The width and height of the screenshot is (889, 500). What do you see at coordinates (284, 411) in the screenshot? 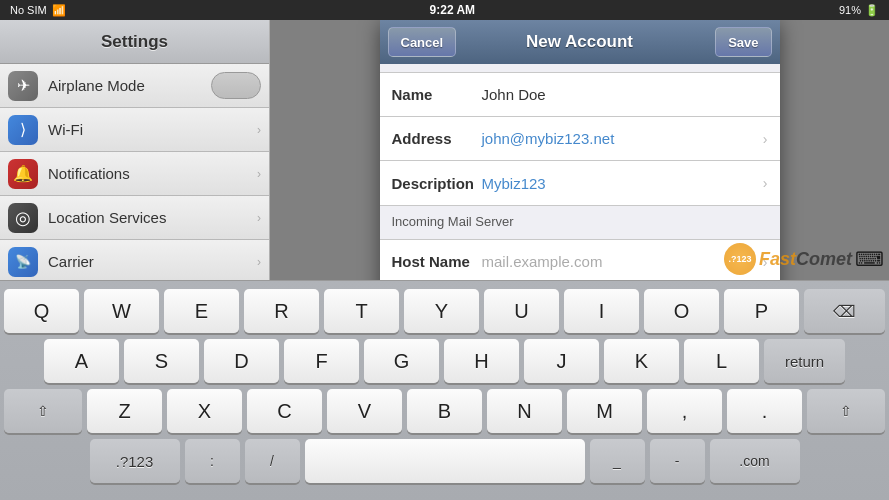
I see `key-c: C` at bounding box center [284, 411].